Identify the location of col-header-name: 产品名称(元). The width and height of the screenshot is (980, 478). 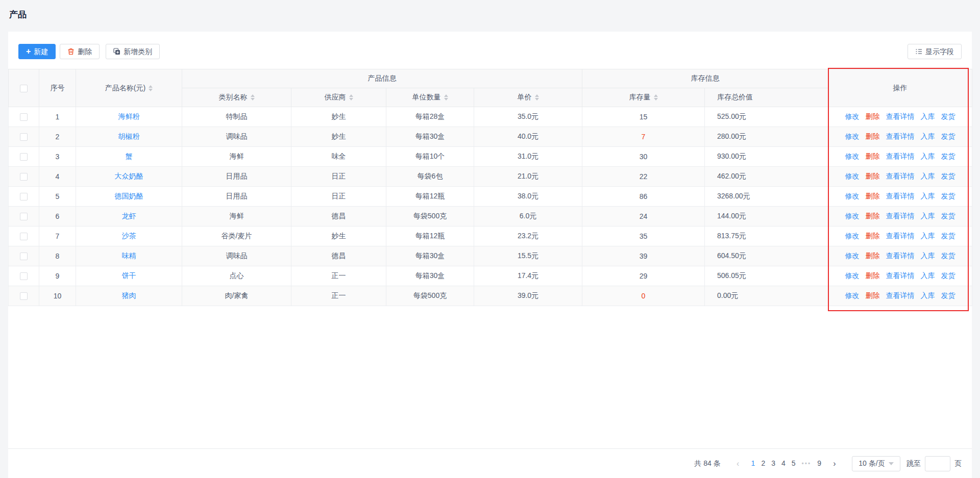
(129, 88).